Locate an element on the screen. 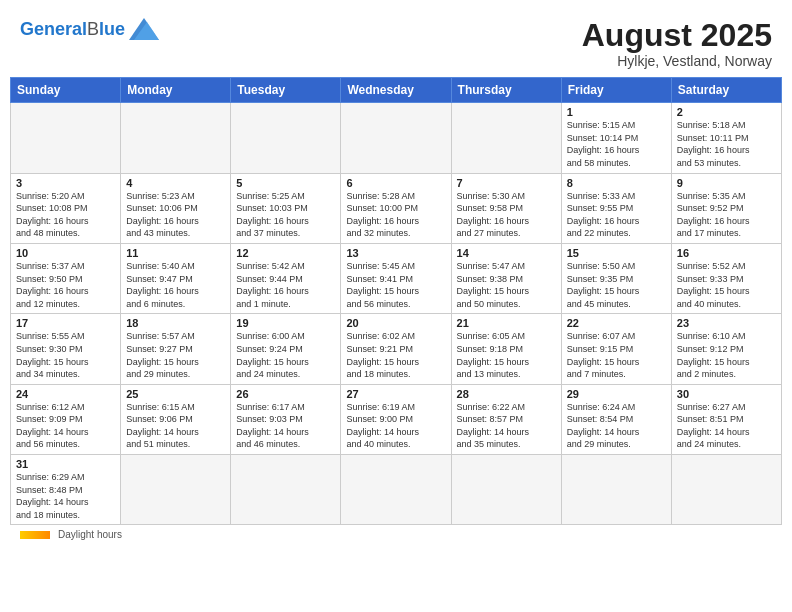  calendar-cell: 3Sunrise: 5:20 AM Sunset: 10:08 PM Dayli… is located at coordinates (66, 208).